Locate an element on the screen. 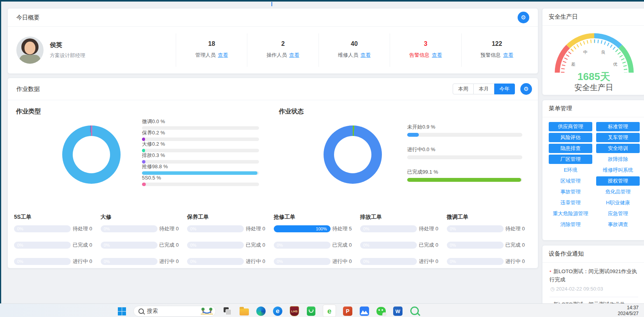 This screenshot has height=317, width=644. lhs-app-button: LHS is located at coordinates (294, 311).